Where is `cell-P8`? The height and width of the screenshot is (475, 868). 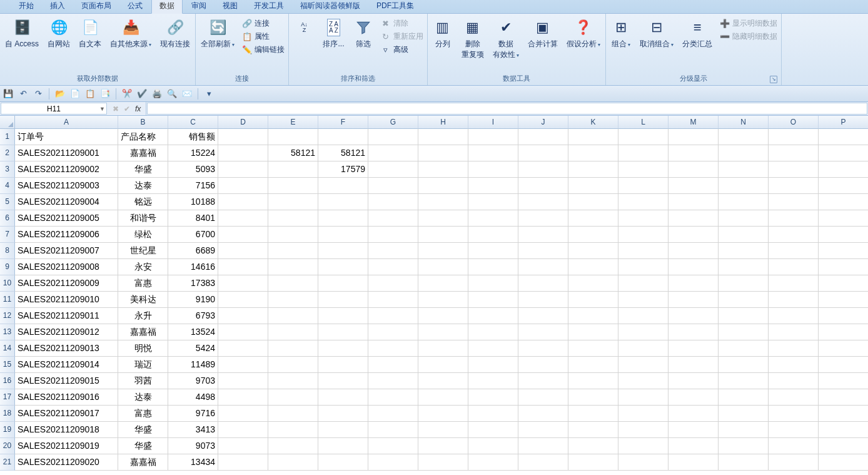 cell-P8 is located at coordinates (843, 251).